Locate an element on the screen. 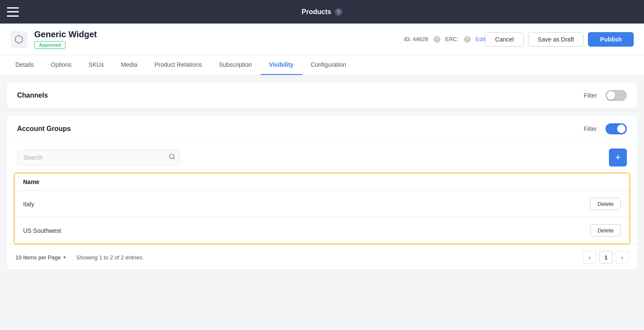 The height and width of the screenshot is (330, 644). showing-text: Showing 1 to 2 of 2 entries. is located at coordinates (110, 258).